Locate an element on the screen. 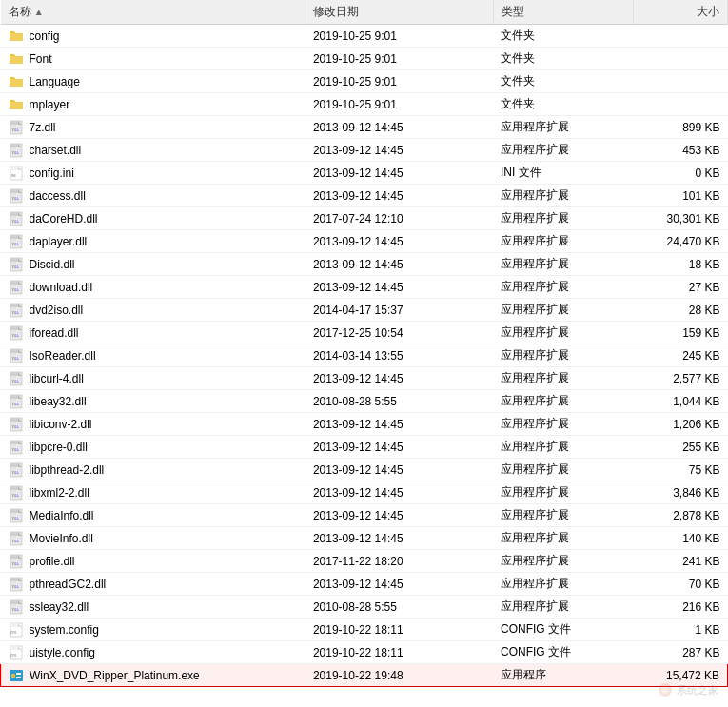 The image size is (728, 707). file-name-cell: DLL libxml2-2.dll is located at coordinates (153, 493).